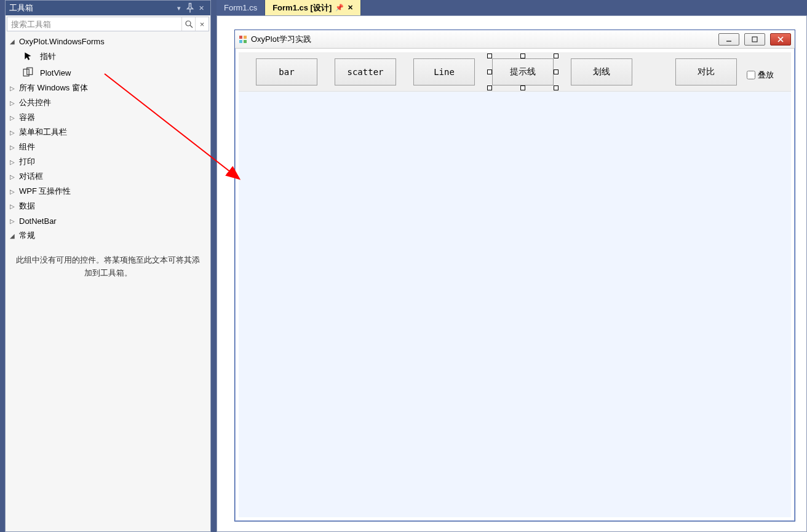  What do you see at coordinates (37, 221) in the screenshot?
I see `group-label: DotNetBar` at bounding box center [37, 221].